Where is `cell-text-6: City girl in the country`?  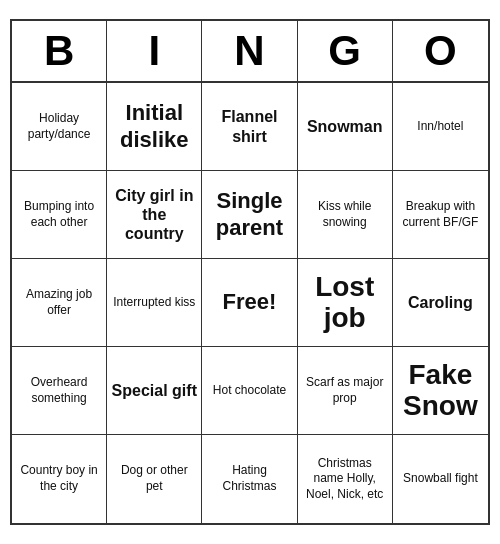
cell-text-6: City girl in the country is located at coordinates (154, 215).